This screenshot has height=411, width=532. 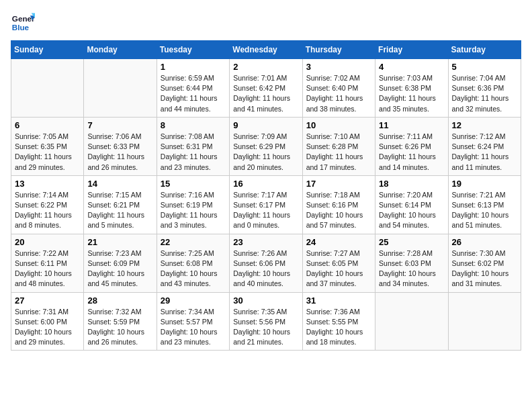 I want to click on day-number: 2, so click(x=266, y=67).